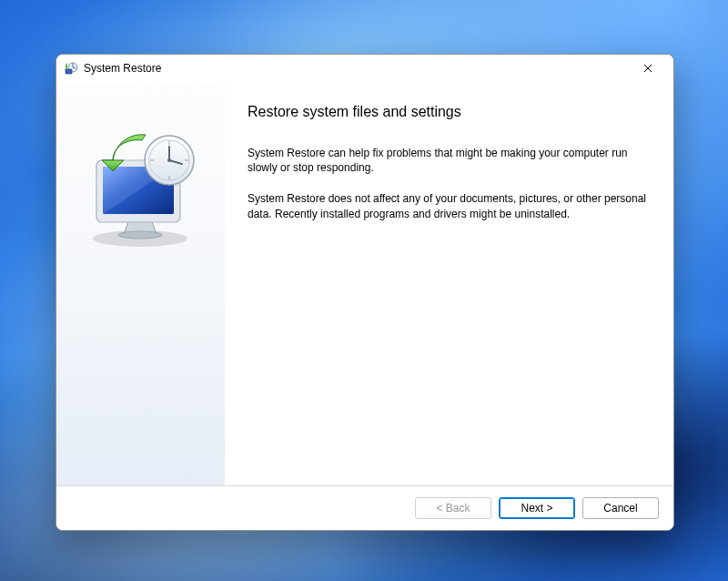 Image resolution: width=728 pixels, height=581 pixels. Describe the element at coordinates (447, 206) in the screenshot. I see `description-paragraph-2: System Restore does not affect any of yo…` at that location.